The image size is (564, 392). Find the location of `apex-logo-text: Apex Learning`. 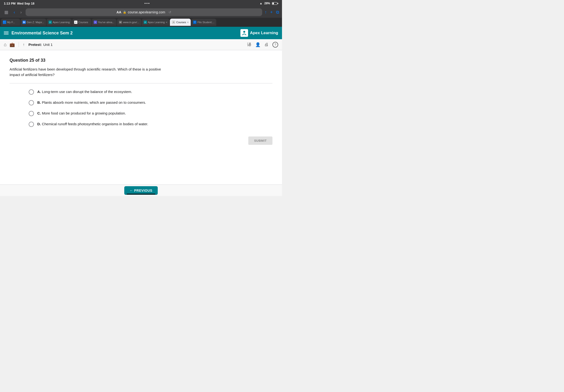

apex-logo-text: Apex Learning is located at coordinates (264, 33).